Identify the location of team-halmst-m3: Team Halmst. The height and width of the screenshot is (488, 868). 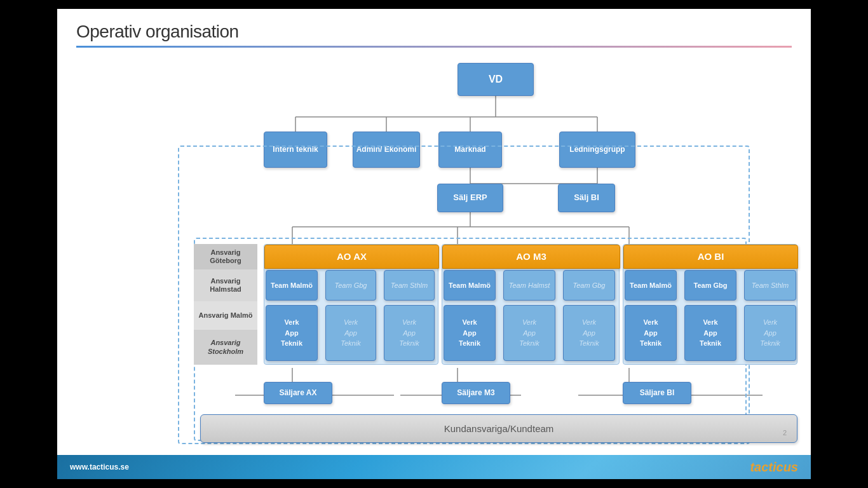
(529, 285).